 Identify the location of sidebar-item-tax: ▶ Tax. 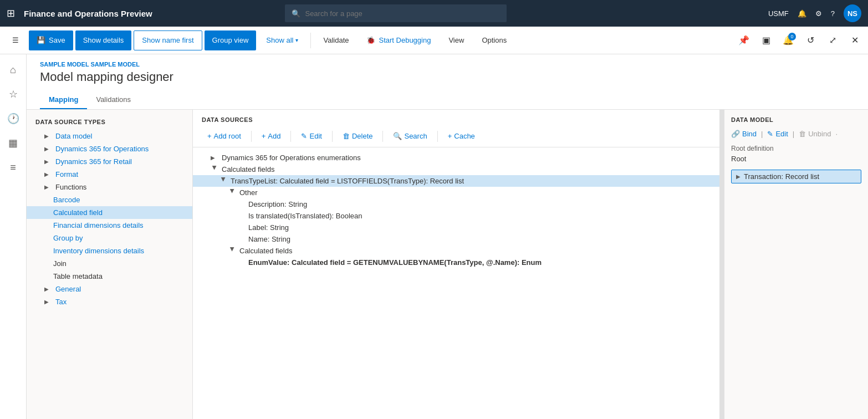
(110, 302).